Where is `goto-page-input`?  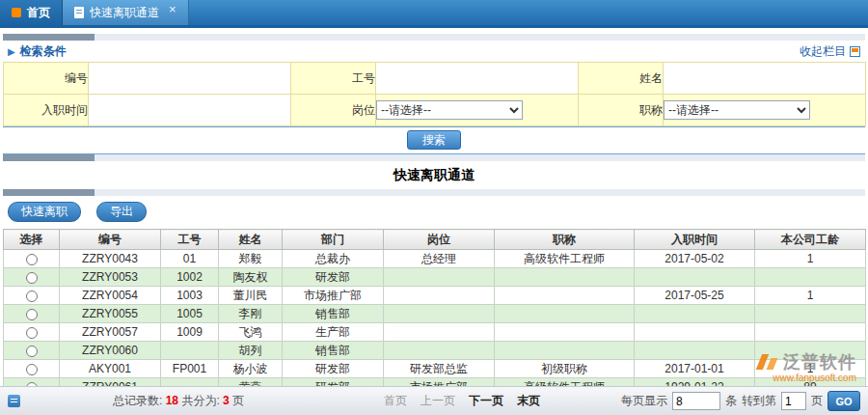 goto-page-input is located at coordinates (794, 401).